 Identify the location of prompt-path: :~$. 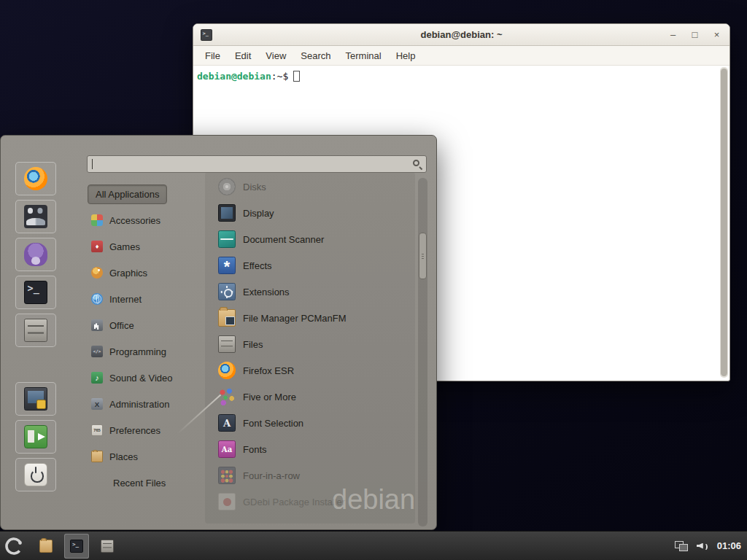
(280, 76).